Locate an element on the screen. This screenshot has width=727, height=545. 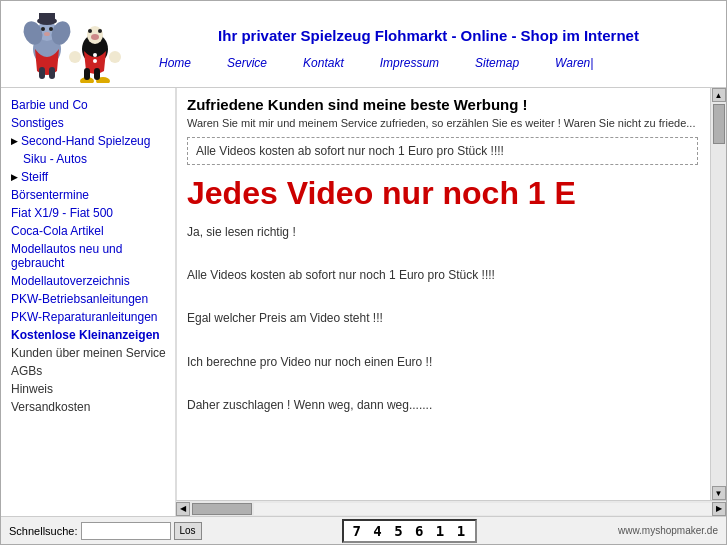
nav-kontakt: Kontakt is located at coordinates (324, 63).